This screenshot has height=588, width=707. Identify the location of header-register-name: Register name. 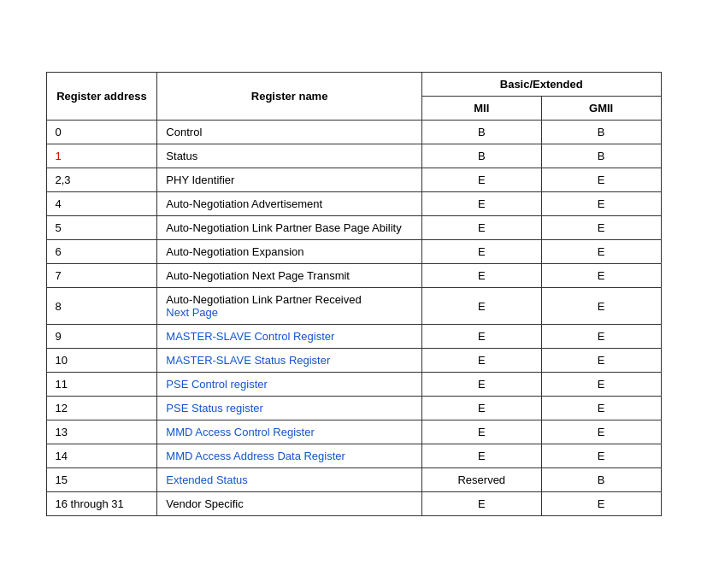
(290, 97).